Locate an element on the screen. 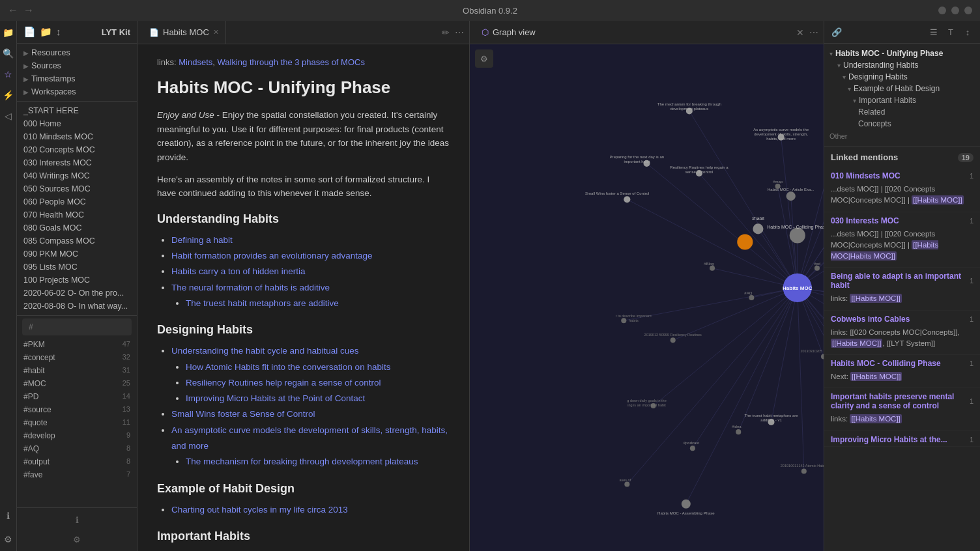  outline-item-understanding: ▾ Understanding Habits is located at coordinates (902, 65).